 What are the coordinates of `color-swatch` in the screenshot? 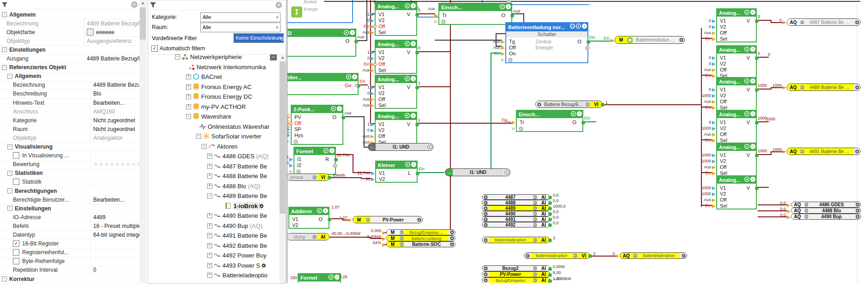 It's located at (90, 32).